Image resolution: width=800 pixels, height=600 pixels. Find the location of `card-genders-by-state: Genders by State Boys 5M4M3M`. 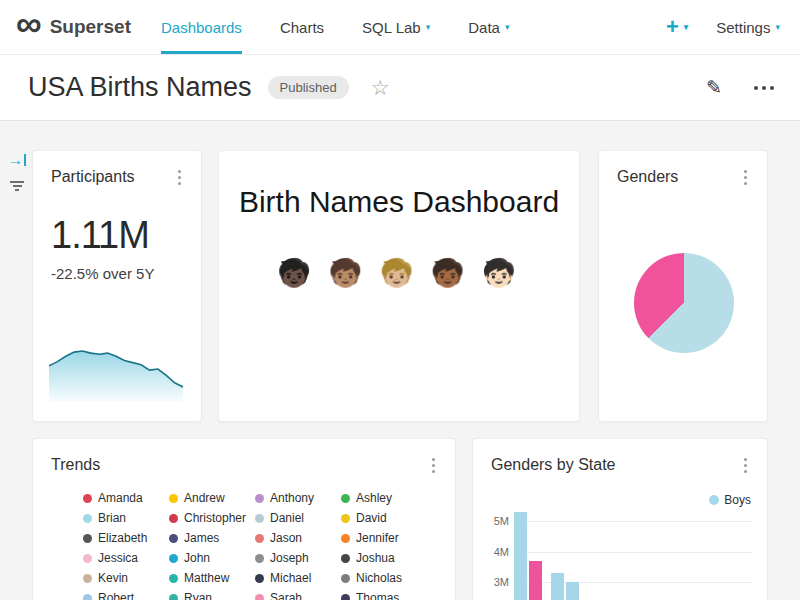

card-genders-by-state: Genders by State Boys 5M4M3M is located at coordinates (620, 519).